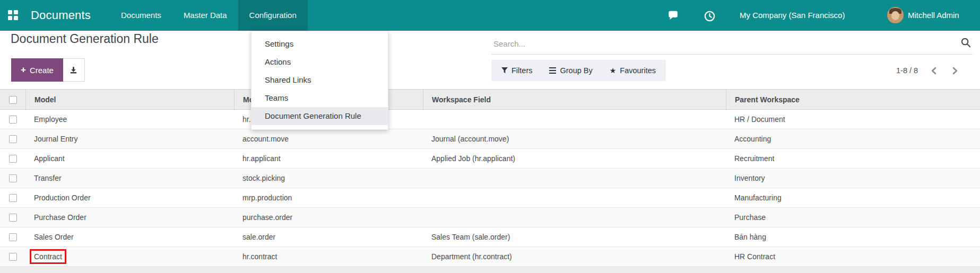 The width and height of the screenshot is (980, 273). I want to click on main-menu: Documents Master Data Configuration, so click(209, 15).